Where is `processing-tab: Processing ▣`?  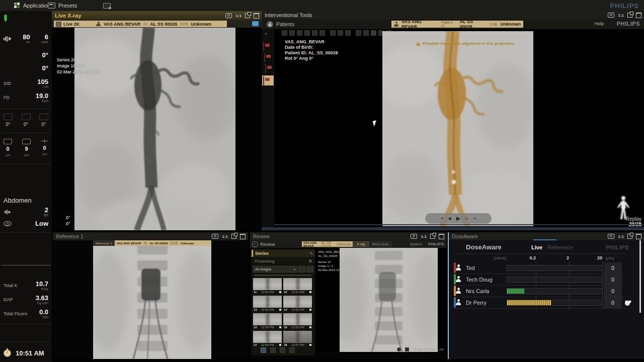 processing-tab: Processing ▣ is located at coordinates (283, 261).